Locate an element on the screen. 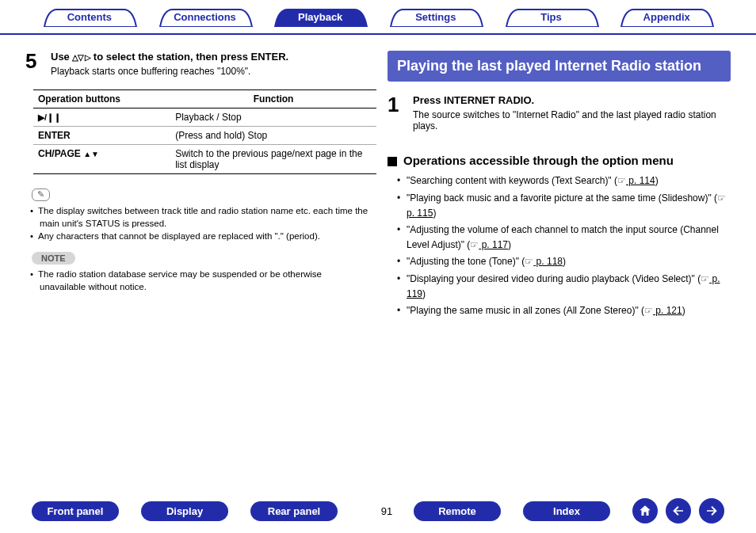  tab-appendix: Appendix is located at coordinates (666, 17).